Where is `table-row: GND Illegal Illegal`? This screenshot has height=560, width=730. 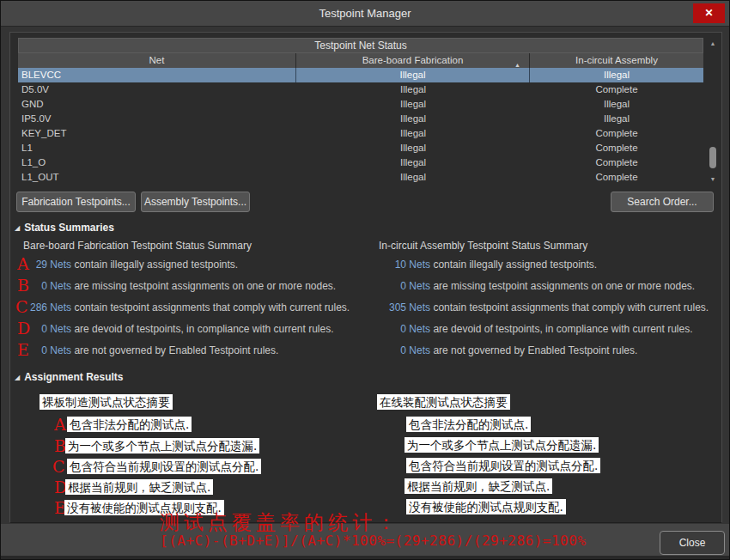 table-row: GND Illegal Illegal is located at coordinates (361, 105).